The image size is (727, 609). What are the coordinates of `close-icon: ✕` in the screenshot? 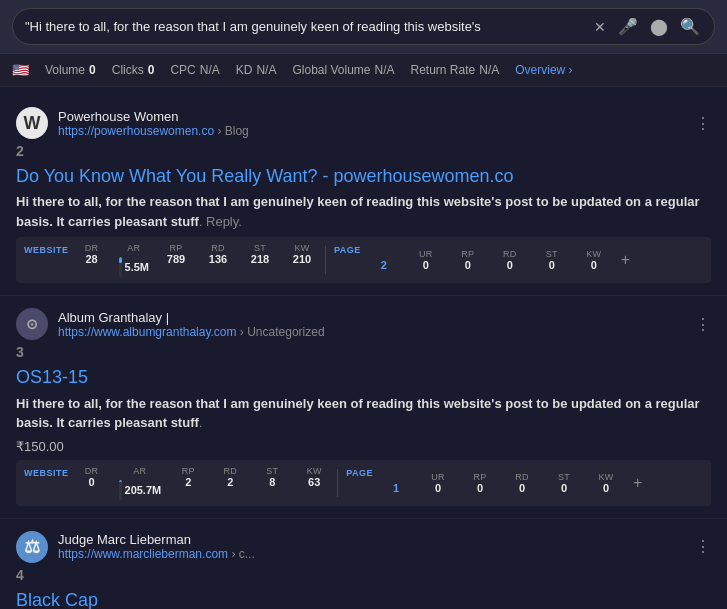 It's located at (600, 27).